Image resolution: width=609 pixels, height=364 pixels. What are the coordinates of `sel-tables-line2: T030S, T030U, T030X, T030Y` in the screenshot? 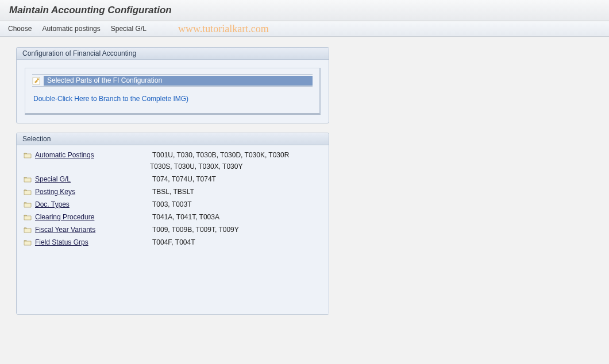 It's located at (236, 166).